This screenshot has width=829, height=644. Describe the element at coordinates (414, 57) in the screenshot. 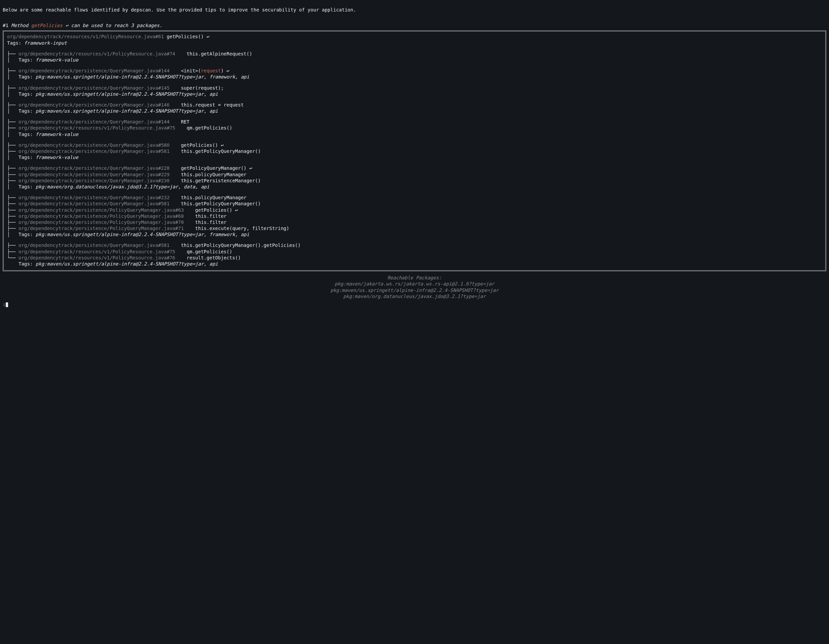

I see `tree-group: ├── org/dependencytrack/resources/v1/Pol…` at that location.